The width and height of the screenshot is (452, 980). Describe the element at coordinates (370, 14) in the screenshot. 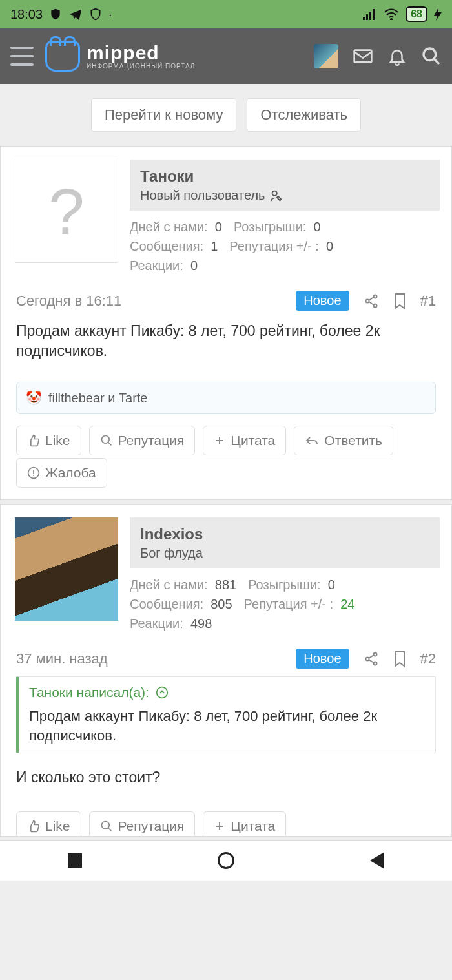

I see `signal-icon` at that location.